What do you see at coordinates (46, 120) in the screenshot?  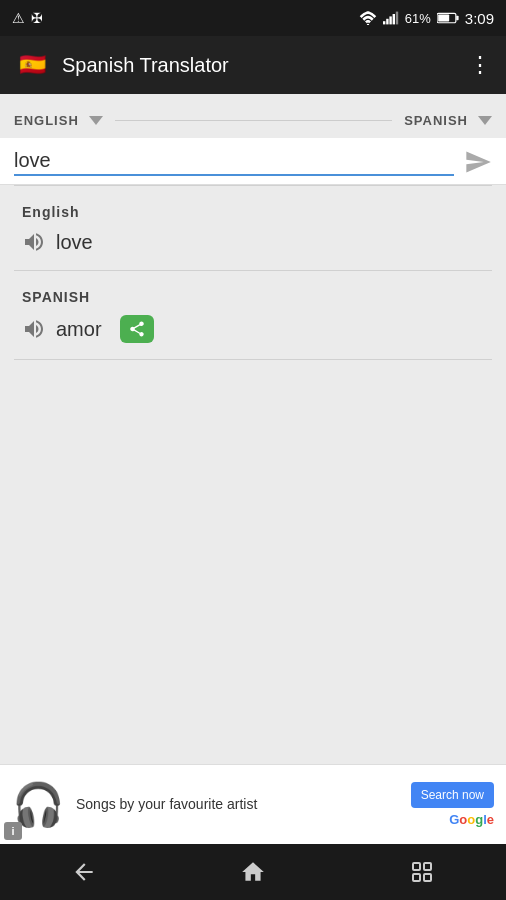 I see `source-lang-label: ENGLISH` at bounding box center [46, 120].